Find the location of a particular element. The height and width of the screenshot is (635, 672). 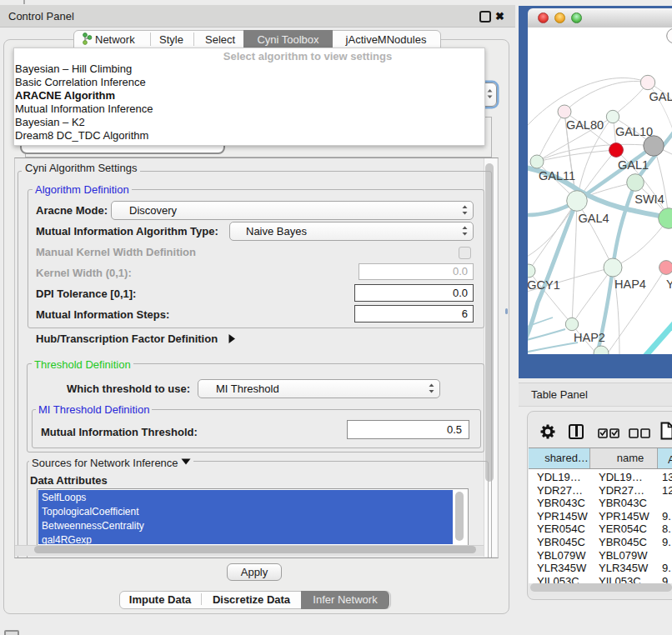

svg-text: GAL4 is located at coordinates (594, 218).